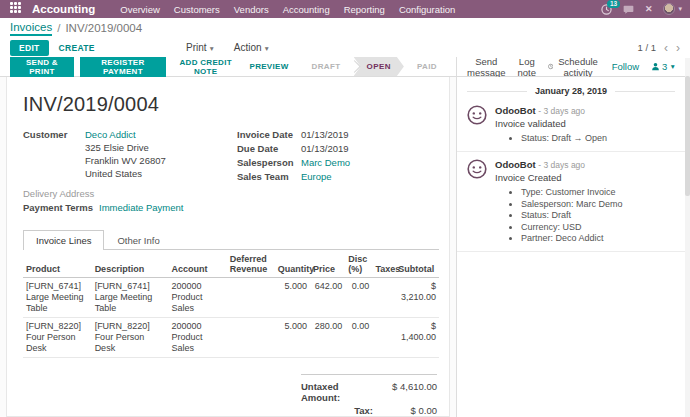 This screenshot has height=417, width=690. What do you see at coordinates (138, 240) in the screenshot?
I see `tab-other-info: Other Info` at bounding box center [138, 240].